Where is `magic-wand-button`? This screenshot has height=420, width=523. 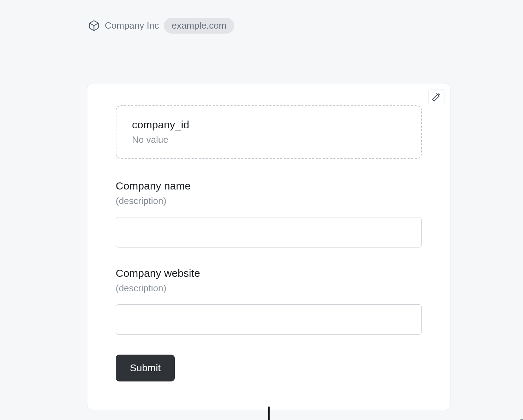
magic-wand-button is located at coordinates (436, 97).